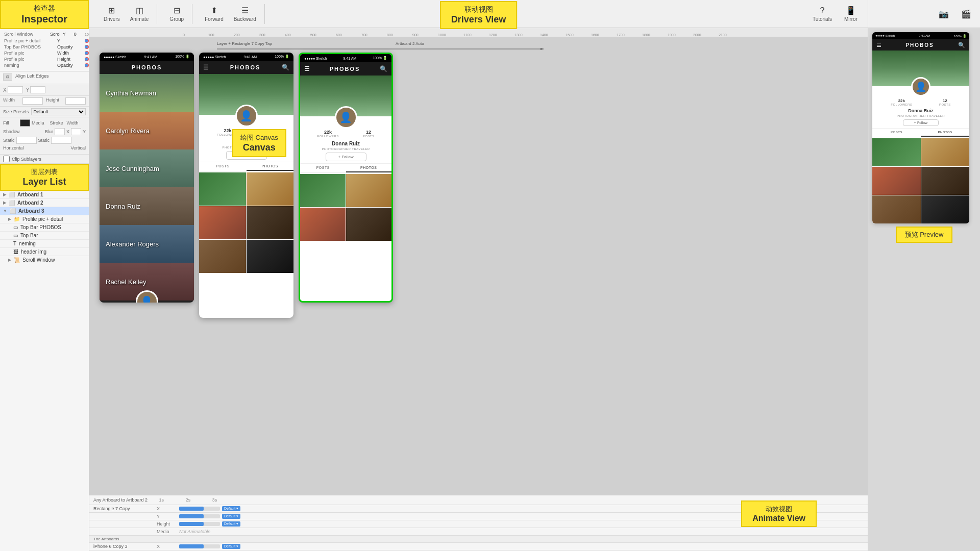  I want to click on preview-content: ●●●●● Sketch 9:41 AM 100% 🔋 ☰ PHOBOS 🔍 👤, so click(924, 290).